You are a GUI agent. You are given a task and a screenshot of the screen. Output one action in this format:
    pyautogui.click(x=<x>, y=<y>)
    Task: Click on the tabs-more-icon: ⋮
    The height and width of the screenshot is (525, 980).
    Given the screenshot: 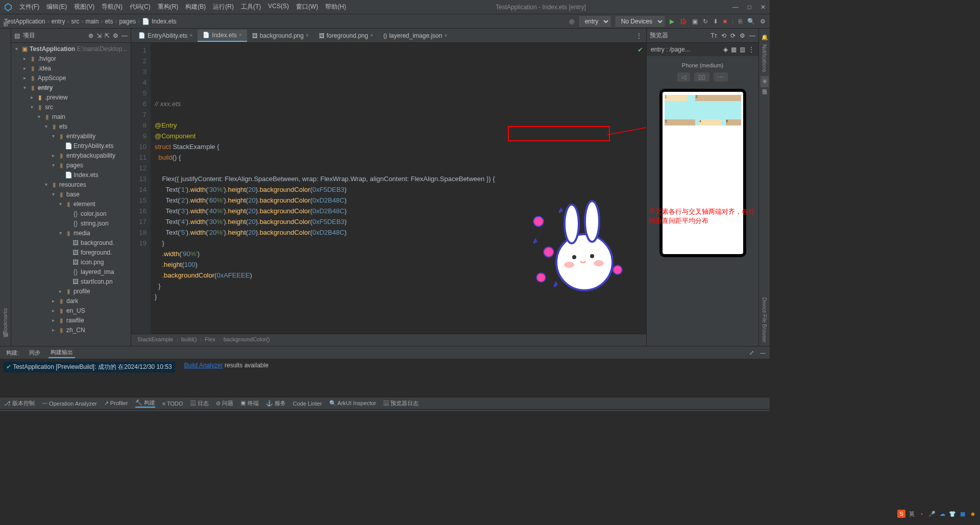 What is the action you would take?
    pyautogui.click(x=639, y=36)
    